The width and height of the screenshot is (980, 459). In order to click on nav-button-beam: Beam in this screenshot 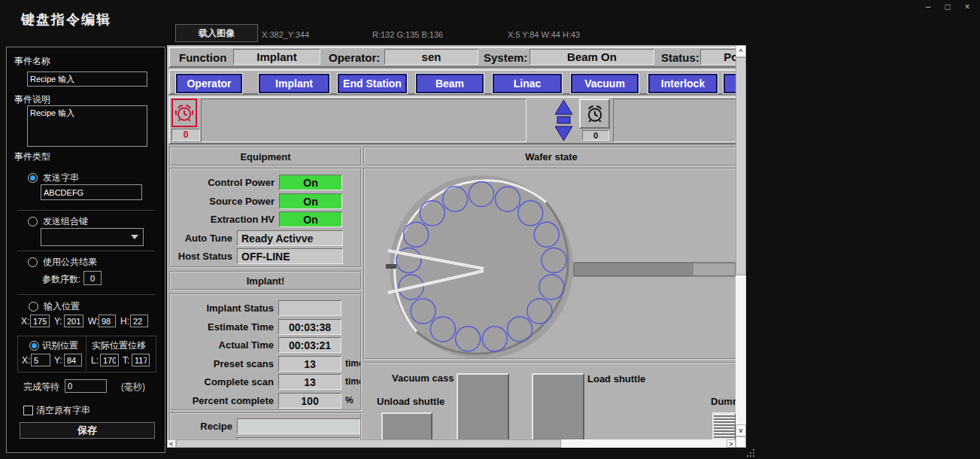, I will do `click(450, 84)`.